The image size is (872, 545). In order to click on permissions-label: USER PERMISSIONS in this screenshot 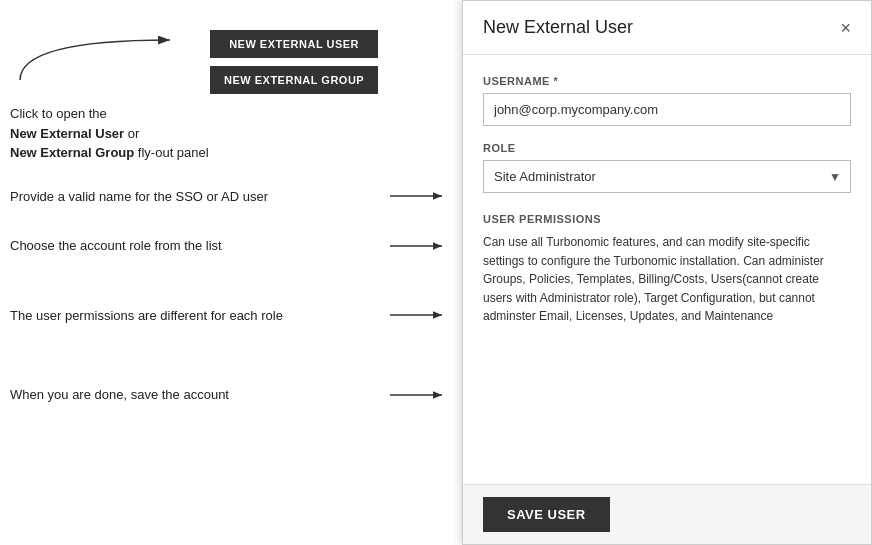, I will do `click(667, 219)`.